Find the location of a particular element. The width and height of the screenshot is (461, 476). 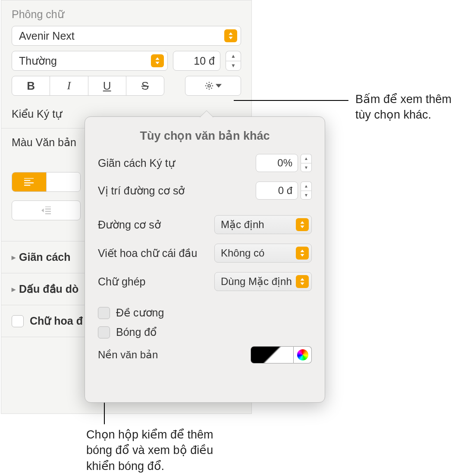

bullets-label: Dấu đầu dò is located at coordinates (49, 289).